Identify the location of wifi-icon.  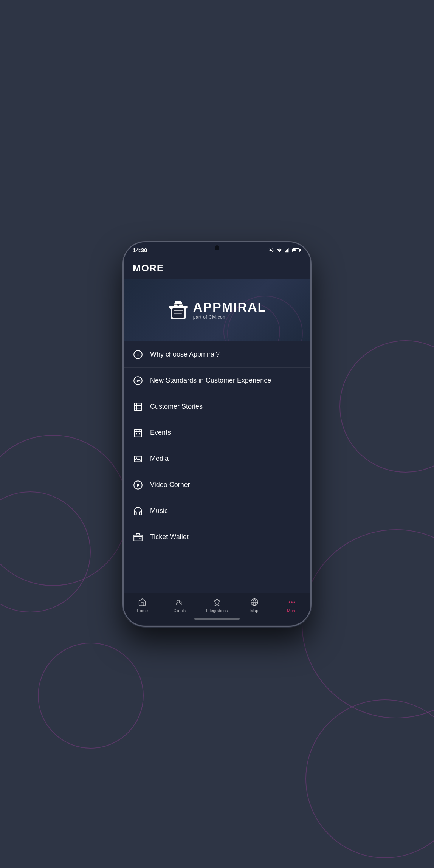
(279, 250).